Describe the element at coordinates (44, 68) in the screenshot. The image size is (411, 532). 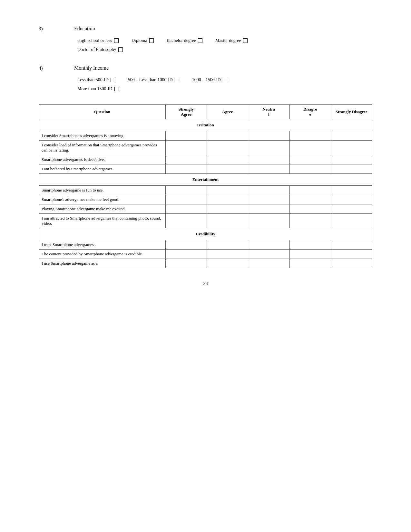
I see `section-number-4: 4)` at that location.